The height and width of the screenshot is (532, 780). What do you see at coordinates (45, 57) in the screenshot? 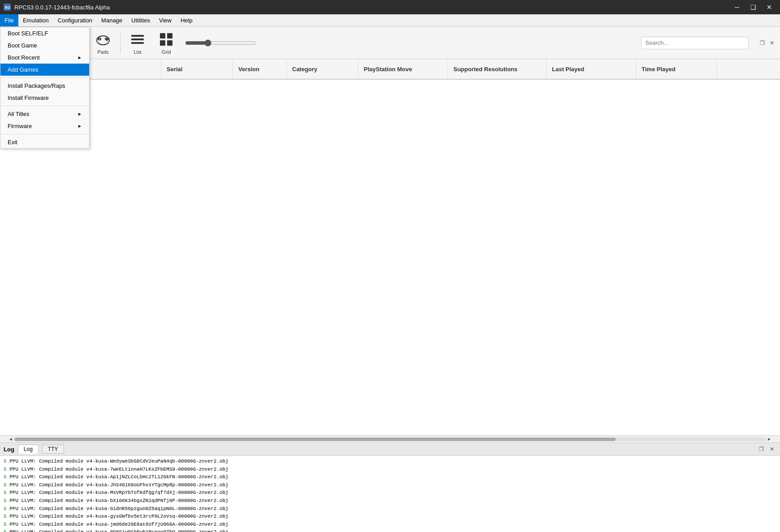
I see `dropdown-boot-recent: Boot Recent ►` at bounding box center [45, 57].